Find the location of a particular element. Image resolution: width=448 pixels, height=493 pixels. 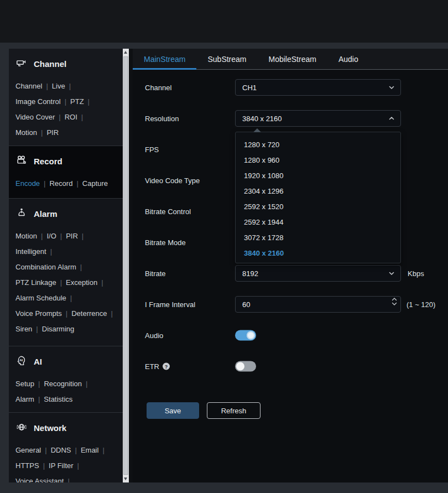

etr-toggle is located at coordinates (246, 366).